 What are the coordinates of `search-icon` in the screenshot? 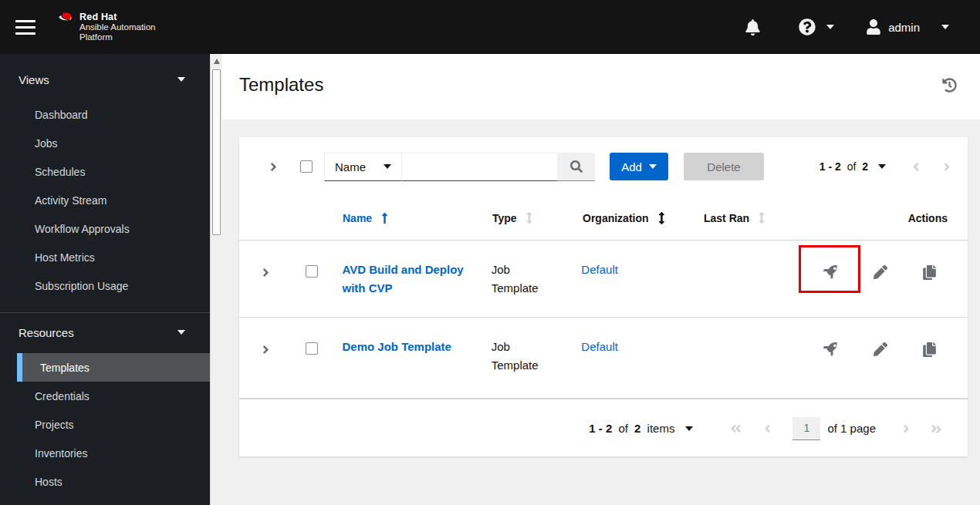 It's located at (576, 167).